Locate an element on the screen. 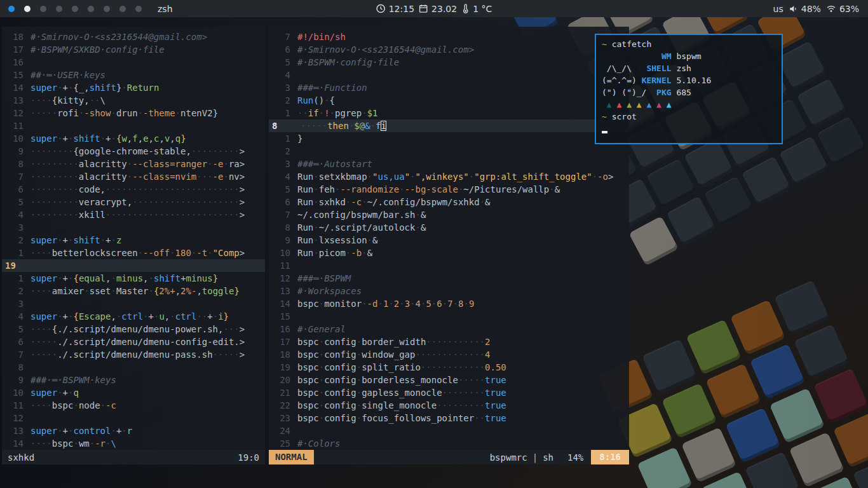  keyboard-layout-module: us is located at coordinates (778, 9).